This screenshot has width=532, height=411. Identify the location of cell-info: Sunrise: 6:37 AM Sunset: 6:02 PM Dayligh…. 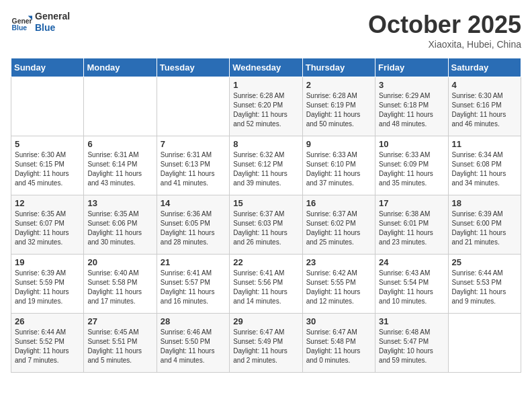
(339, 228).